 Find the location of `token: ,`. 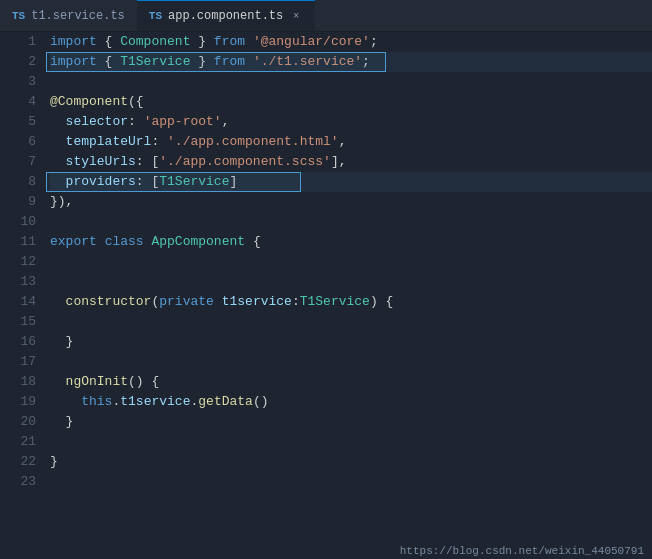

token: , is located at coordinates (343, 142).